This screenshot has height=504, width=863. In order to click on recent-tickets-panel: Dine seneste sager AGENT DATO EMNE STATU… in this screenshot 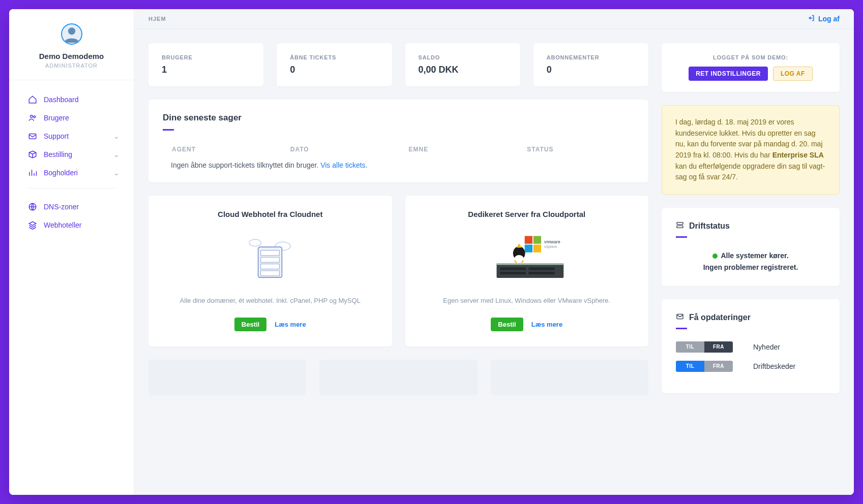, I will do `click(399, 141)`.